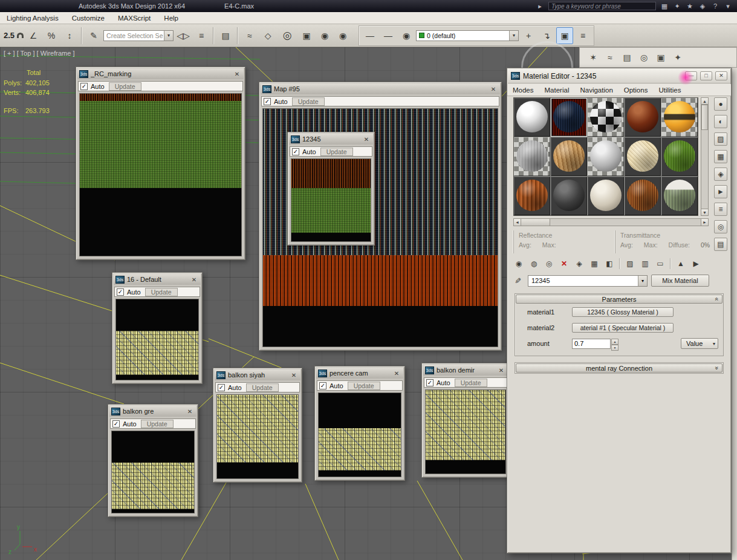 This screenshot has width=737, height=560. I want to click on spinner-up-icon: ▲, so click(615, 342).